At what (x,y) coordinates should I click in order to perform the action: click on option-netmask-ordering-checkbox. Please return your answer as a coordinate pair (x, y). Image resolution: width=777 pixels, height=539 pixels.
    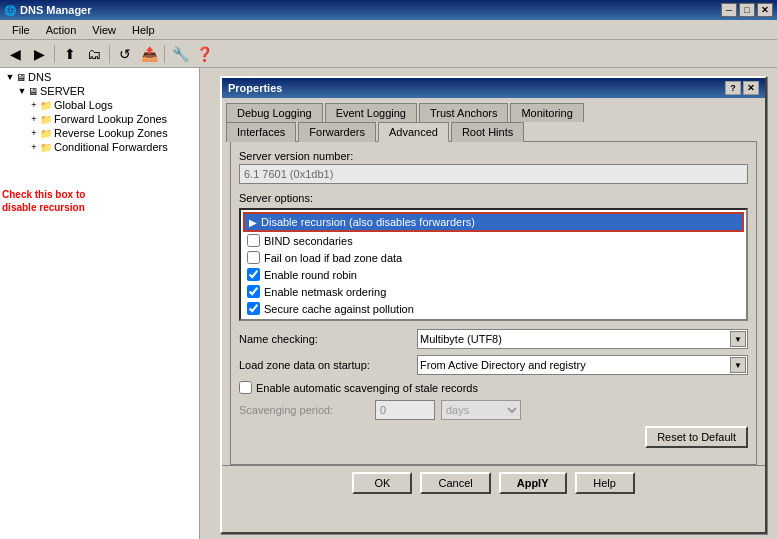
    Looking at the image, I should click on (254, 292).